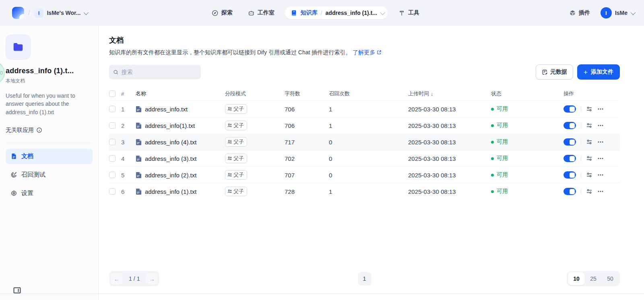  What do you see at coordinates (379, 52) in the screenshot?
I see `external-link-icon` at bounding box center [379, 52].